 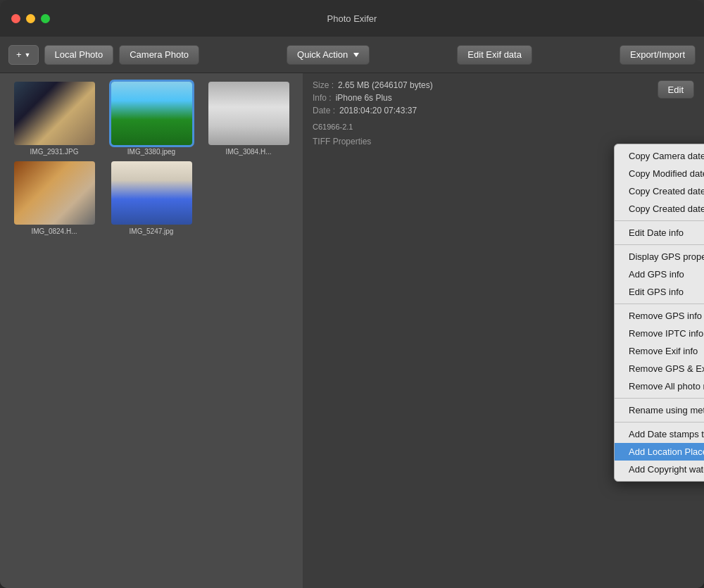 What do you see at coordinates (151, 118) in the screenshot?
I see `photo-item: IMG_3380.jpeg` at bounding box center [151, 118].